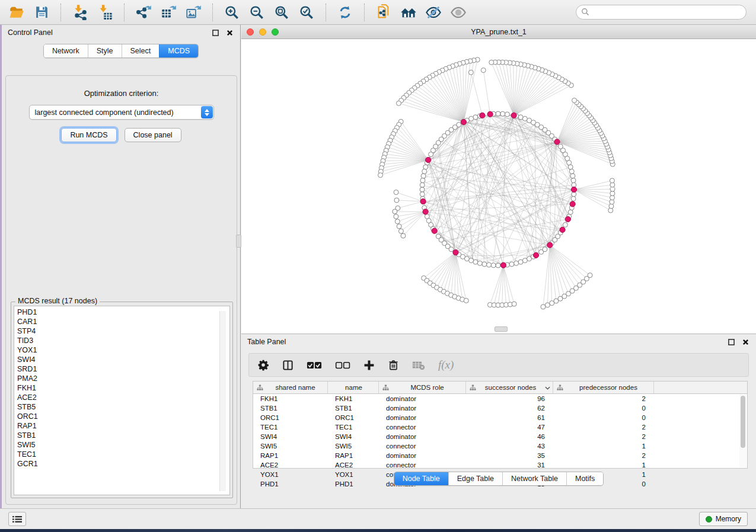 The height and width of the screenshot is (532, 756). What do you see at coordinates (141, 51) in the screenshot?
I see `tab-select: Select` at bounding box center [141, 51].